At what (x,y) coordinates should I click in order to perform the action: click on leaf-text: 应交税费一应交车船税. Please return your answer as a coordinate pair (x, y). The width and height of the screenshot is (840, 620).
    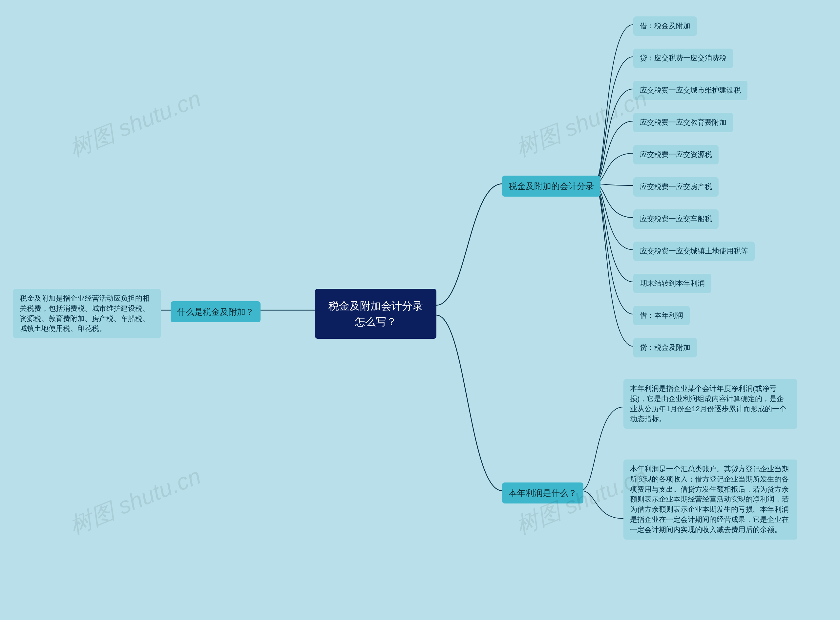
    Looking at the image, I should click on (676, 219).